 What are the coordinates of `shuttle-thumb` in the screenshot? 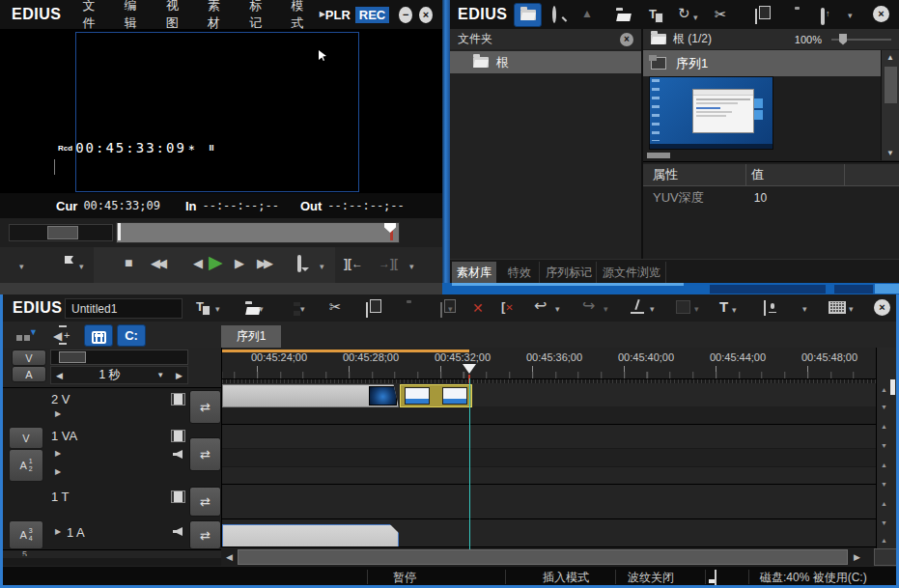 It's located at (63, 233).